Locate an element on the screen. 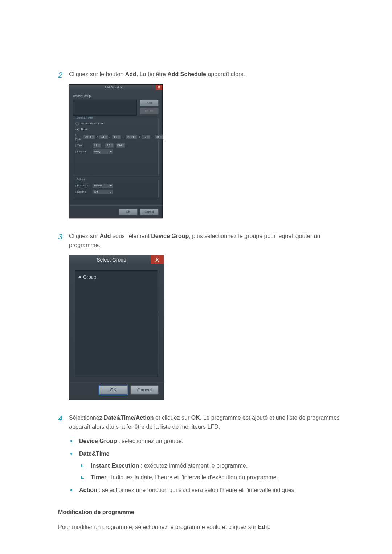 The image size is (392, 554). select-group-window: Select Group X Group OK Cancel is located at coordinates (117, 327).